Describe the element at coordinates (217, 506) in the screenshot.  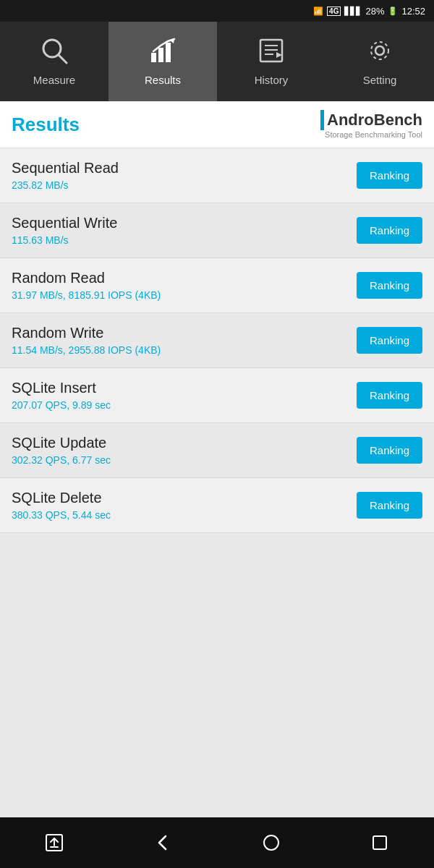
I see `benchmark-row-sqlite-delete: SQLite Delete 380.33 QPS, 5.44 sec Ranki…` at that location.